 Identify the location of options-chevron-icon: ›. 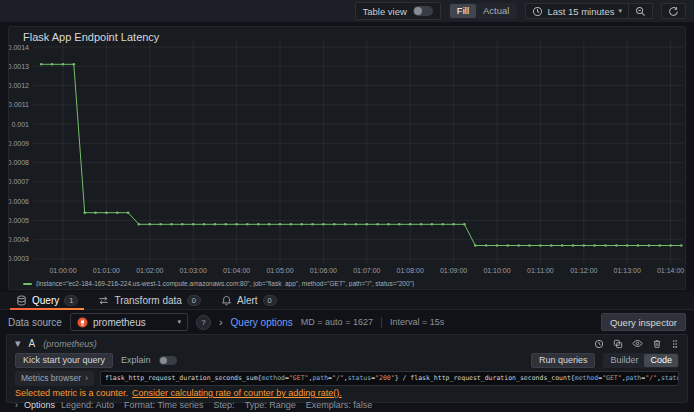
(16, 406).